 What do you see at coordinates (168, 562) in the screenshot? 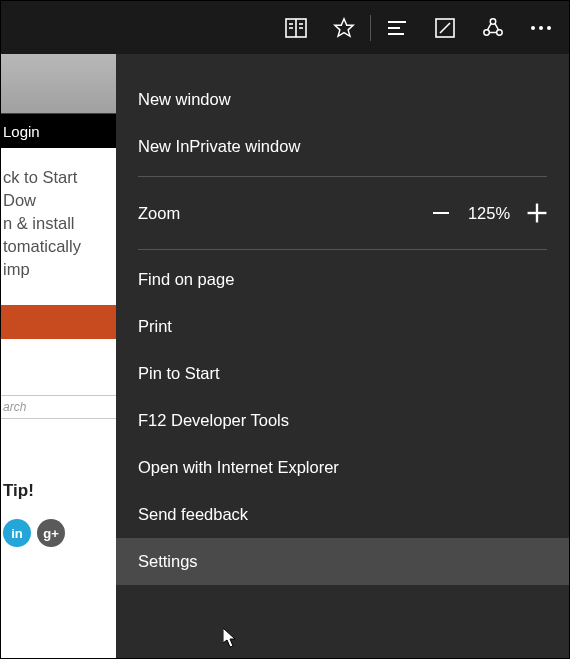
I see `menu-label: Settings` at bounding box center [168, 562].